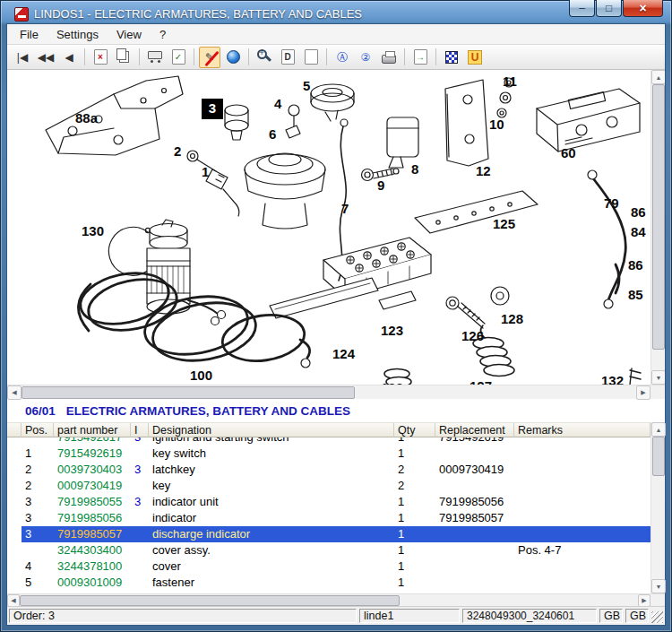 The image size is (672, 632). I want to click on diagram-callout: 132, so click(613, 379).